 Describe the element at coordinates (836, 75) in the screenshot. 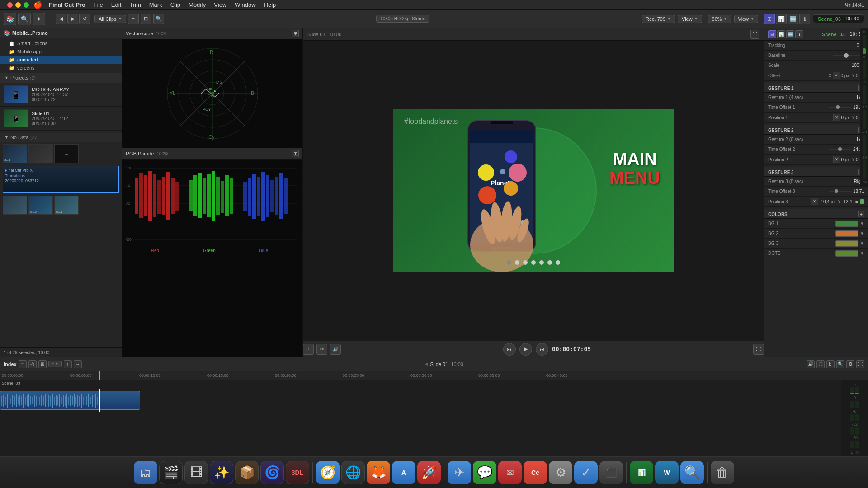

I see `offset-x-icon: ✕` at that location.